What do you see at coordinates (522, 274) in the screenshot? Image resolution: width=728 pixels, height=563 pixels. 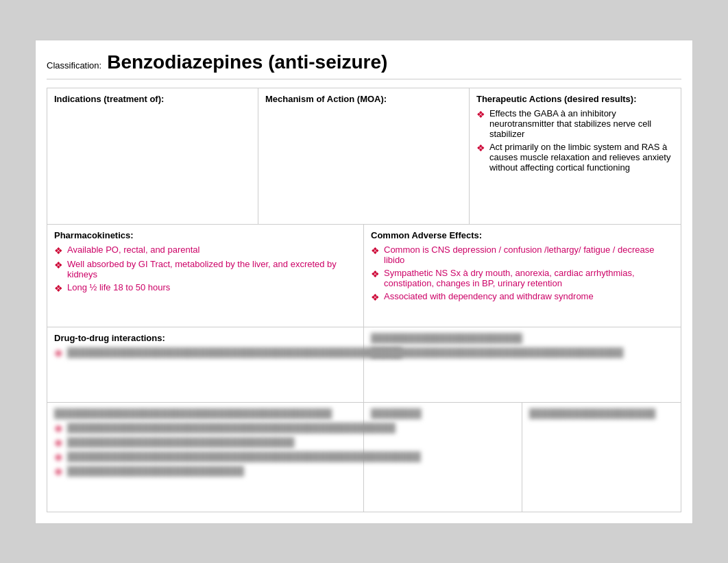 I see `adverse-list: ❖ Common is CNS depression / confusion /…` at bounding box center [522, 274].